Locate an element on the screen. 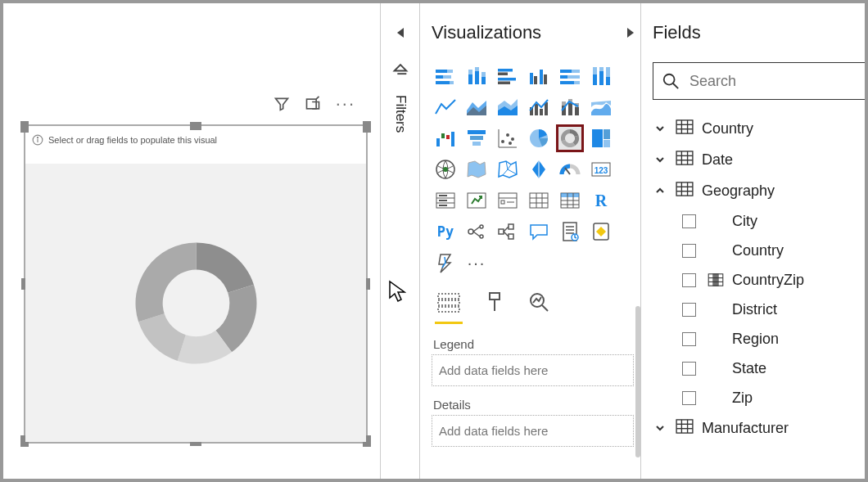 The height and width of the screenshot is (482, 868). focus-mode-icon is located at coordinates (313, 104).